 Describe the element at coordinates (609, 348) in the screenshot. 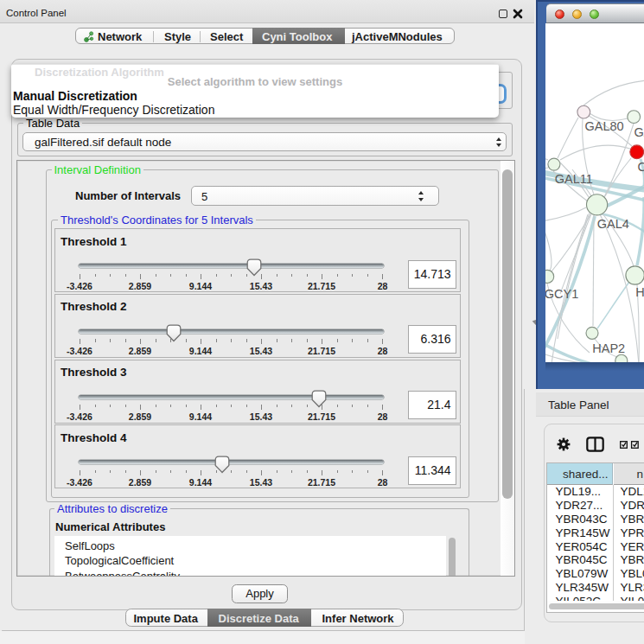

I see `svg-text: HAP2` at that location.